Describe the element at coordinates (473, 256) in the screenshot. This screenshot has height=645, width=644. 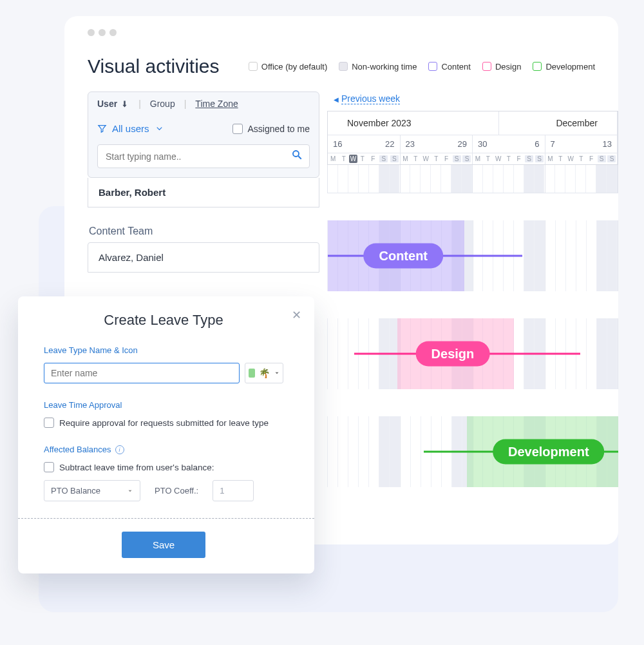
I see `track-content: Content` at that location.